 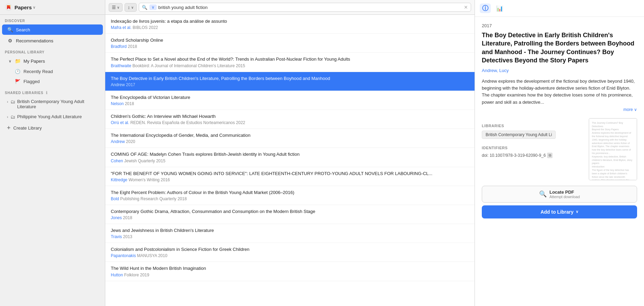 I want to click on sort-direction-icon: ∨, so click(x=133, y=8).